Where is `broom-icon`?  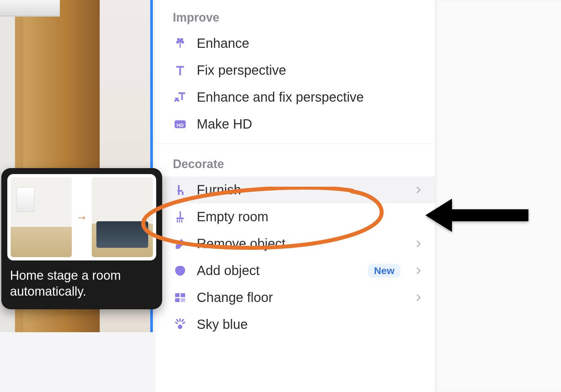
broom-icon is located at coordinates (180, 217).